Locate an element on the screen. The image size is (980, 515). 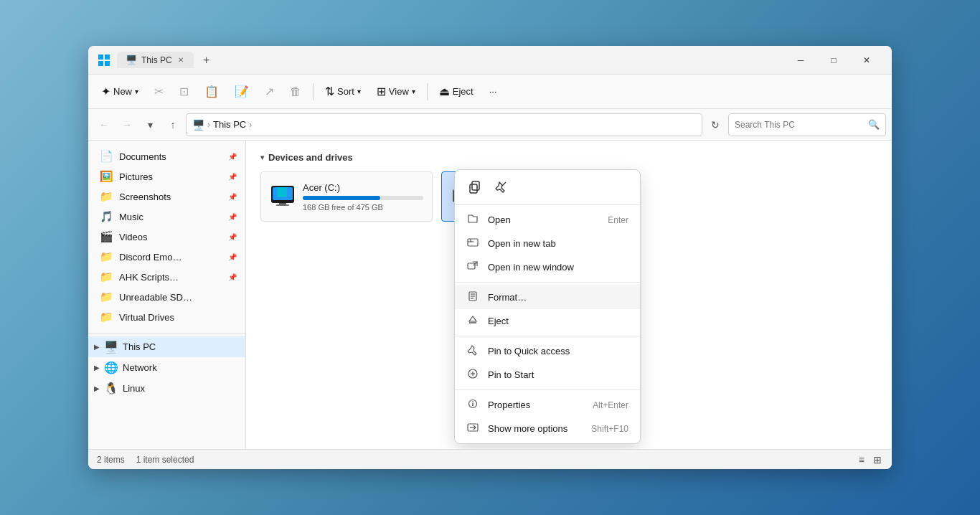
forward-button: → is located at coordinates (127, 125).